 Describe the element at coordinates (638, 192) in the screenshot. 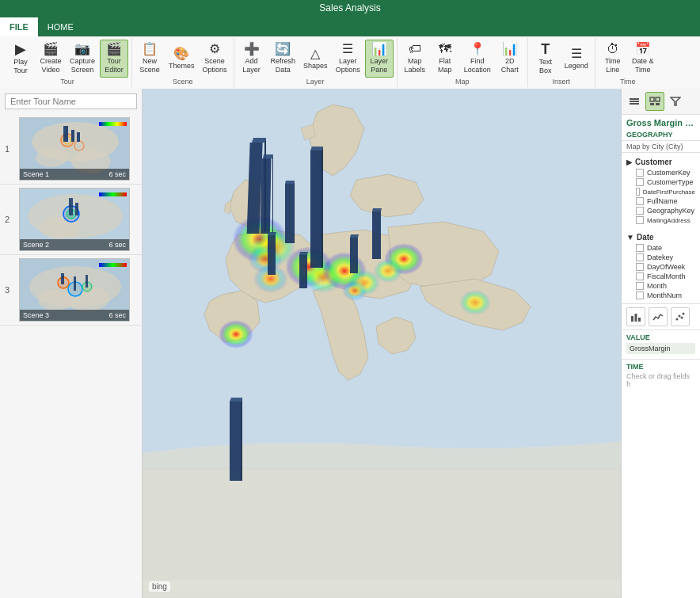

I see `checkbox-datefirstpurchase` at that location.